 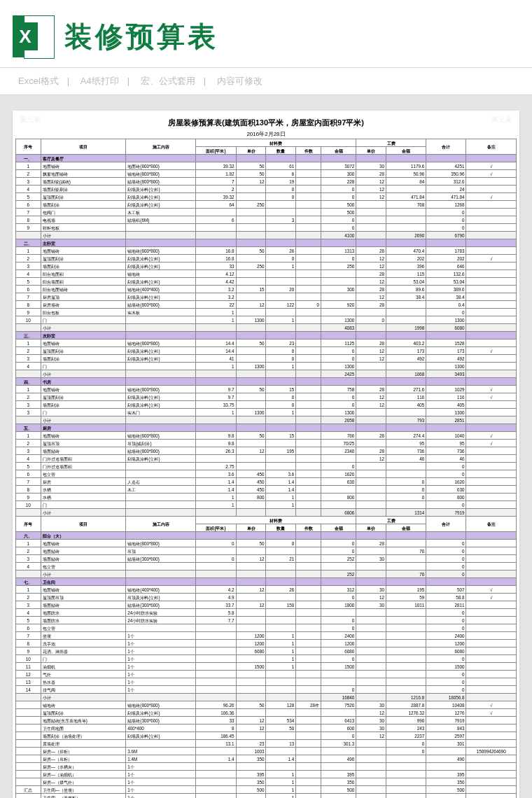 I want to click on table-row: 四、书房, so click(x=266, y=382).